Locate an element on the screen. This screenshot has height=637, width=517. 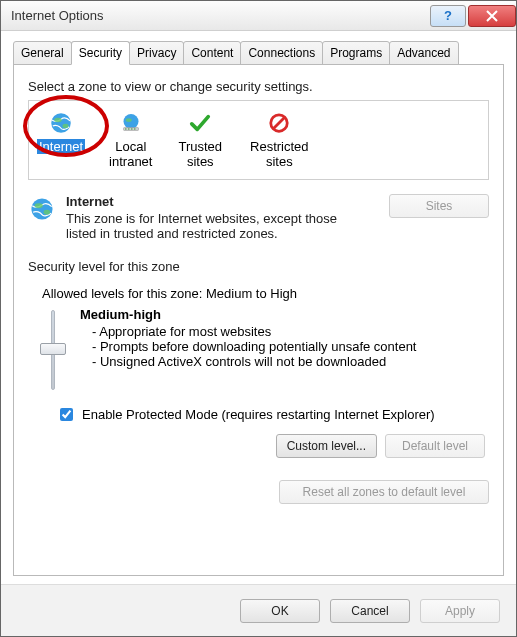
zone-prompt: Select a zone to view or change security… is located at coordinates (258, 86).